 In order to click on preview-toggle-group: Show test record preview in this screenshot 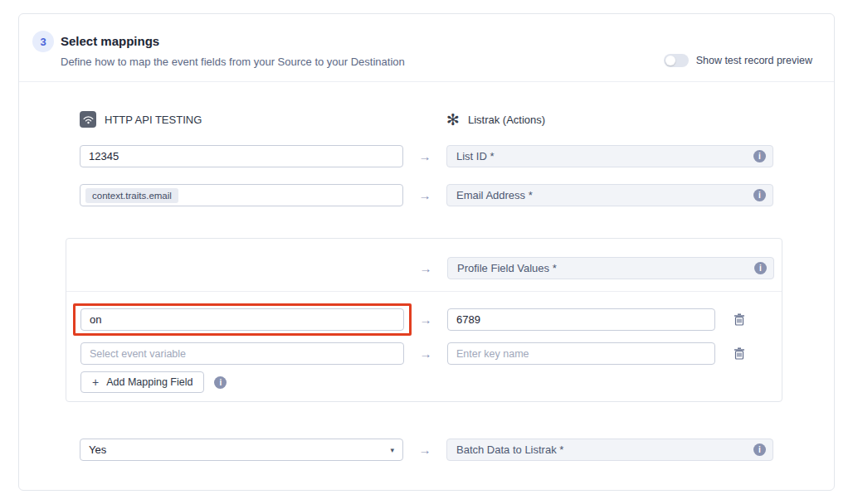, I will do `click(738, 61)`.